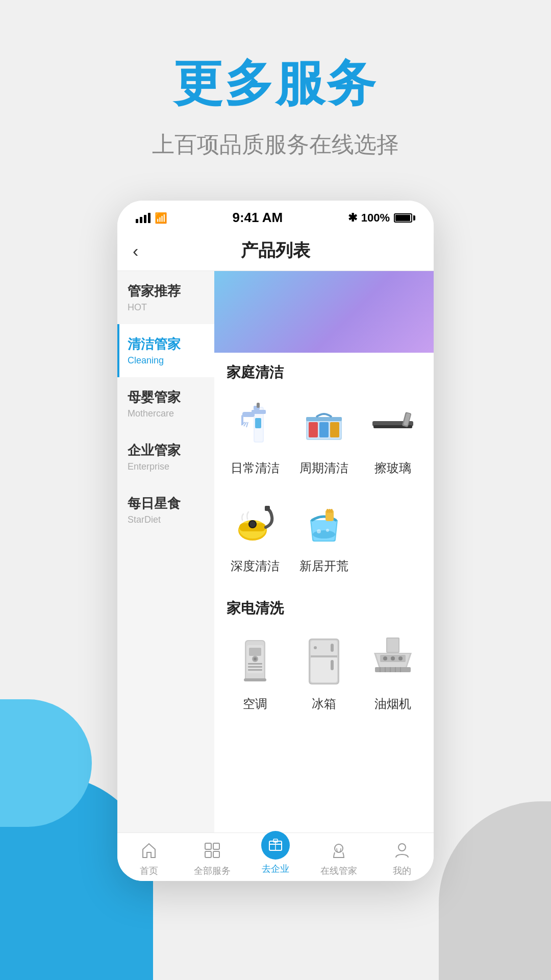 The height and width of the screenshot is (980, 551). Describe the element at coordinates (324, 468) in the screenshot. I see `periodic-cleaning-label: 周期清洁` at that location.